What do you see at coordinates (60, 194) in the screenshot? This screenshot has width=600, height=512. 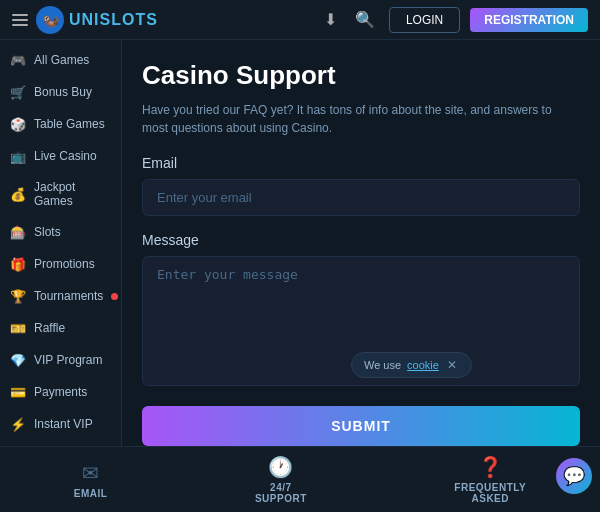 I see `sidebar-item-jackpot-games: 💰 Jackpot Games` at bounding box center [60, 194].